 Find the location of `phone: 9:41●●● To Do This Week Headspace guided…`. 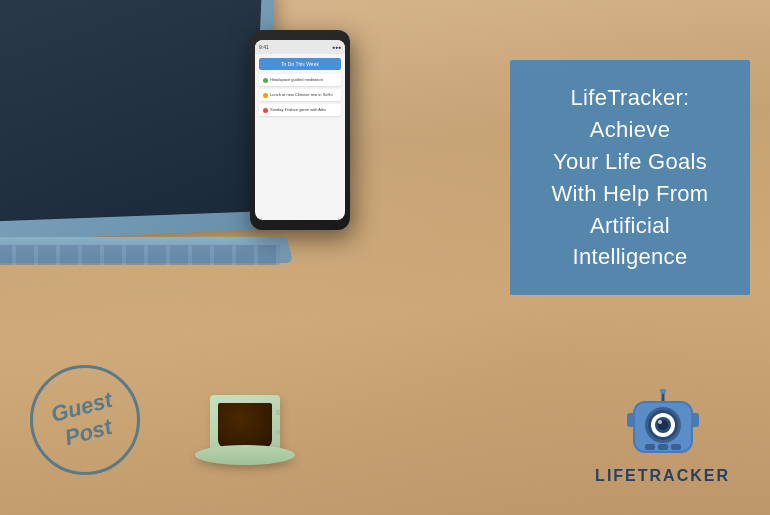

phone: 9:41●●● To Do This Week Headspace guided… is located at coordinates (300, 130).